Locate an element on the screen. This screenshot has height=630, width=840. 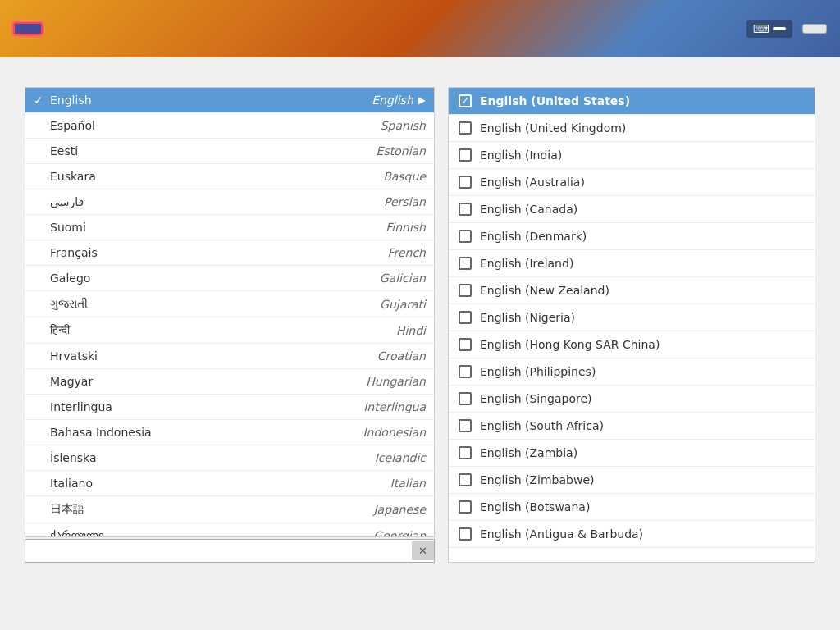
locale-item: English (Canada) is located at coordinates (632, 210).